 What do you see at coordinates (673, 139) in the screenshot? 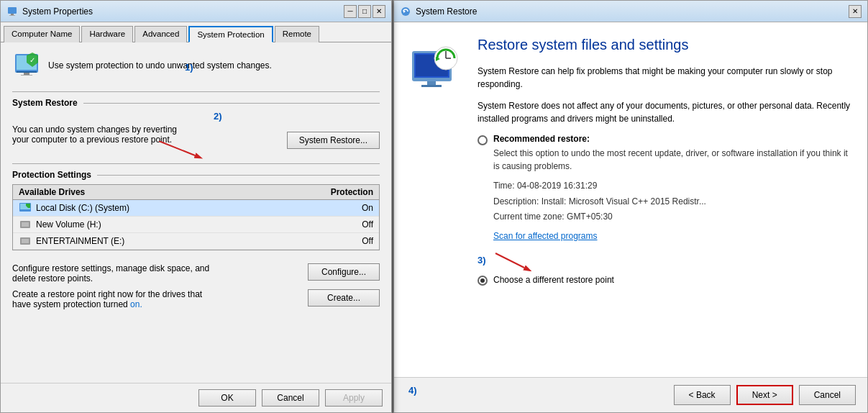
I see `recommended-label: Recommended restore:` at bounding box center [673, 139].